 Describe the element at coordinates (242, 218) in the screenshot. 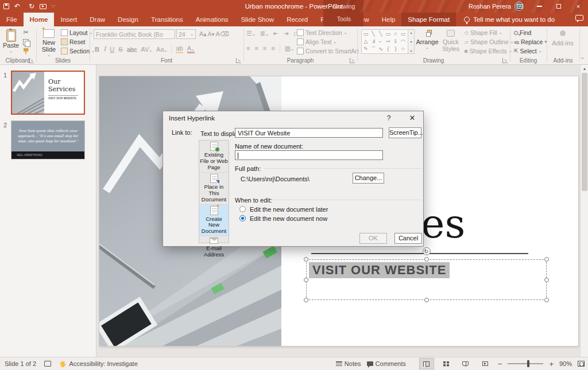

I see `edit-now-radio` at that location.